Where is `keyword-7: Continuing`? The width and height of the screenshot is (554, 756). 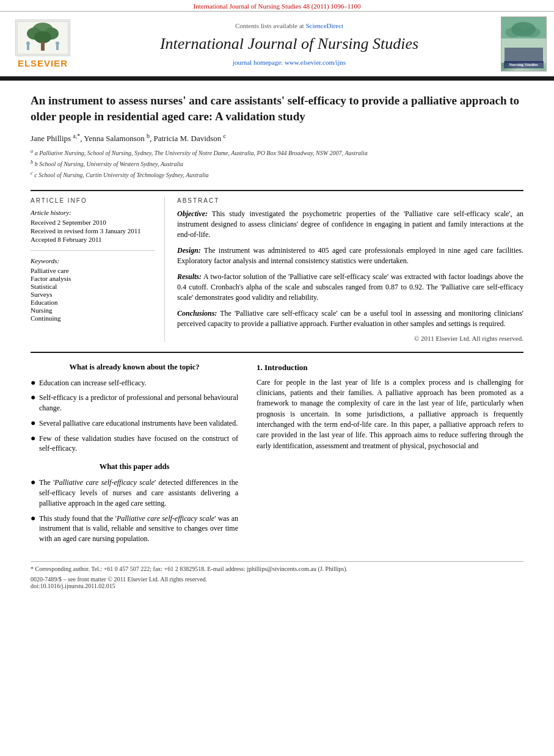 keyword-7: Continuing is located at coordinates (93, 318).